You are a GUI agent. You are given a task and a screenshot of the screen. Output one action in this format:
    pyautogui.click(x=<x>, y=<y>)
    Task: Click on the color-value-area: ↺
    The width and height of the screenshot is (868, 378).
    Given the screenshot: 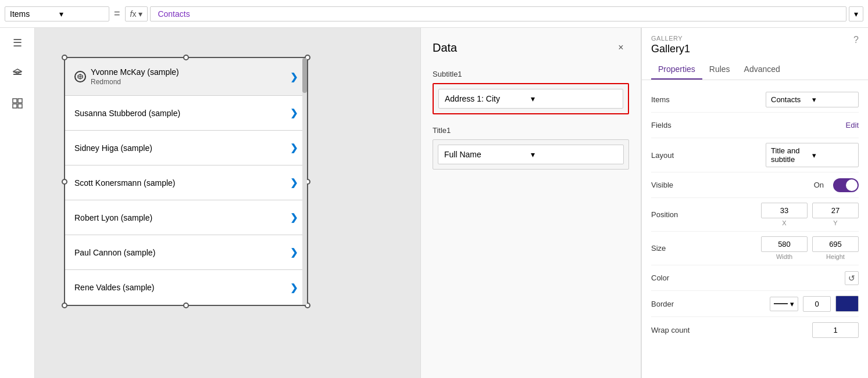 What is the action you would take?
    pyautogui.click(x=778, y=278)
    